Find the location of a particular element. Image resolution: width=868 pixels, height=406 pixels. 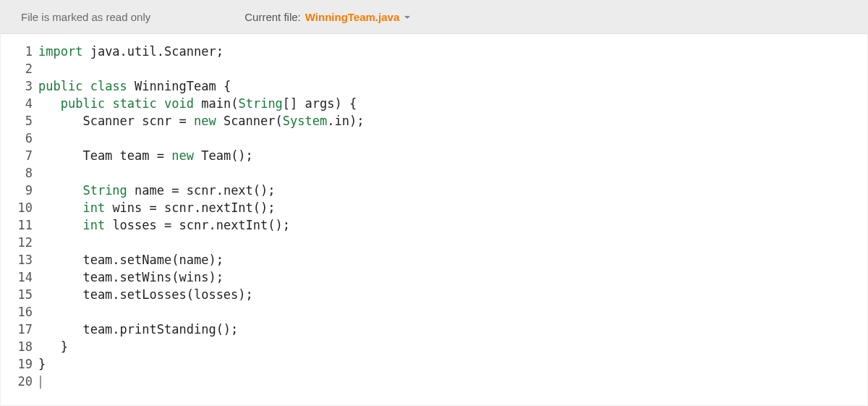

file-selector-dropdown: WinningTeam.java is located at coordinates (358, 17).